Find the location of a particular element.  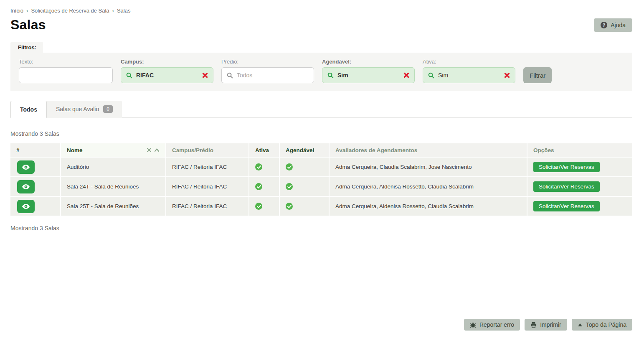

report-error-button: Reportar erro is located at coordinates (492, 325).